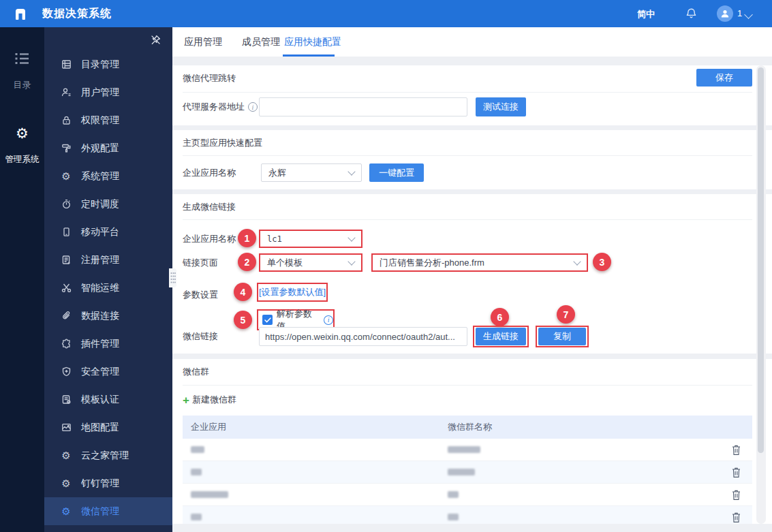  What do you see at coordinates (108, 455) in the screenshot?
I see `sidebar-item-yunzhijia: ⚙ 云之家管理` at bounding box center [108, 455].